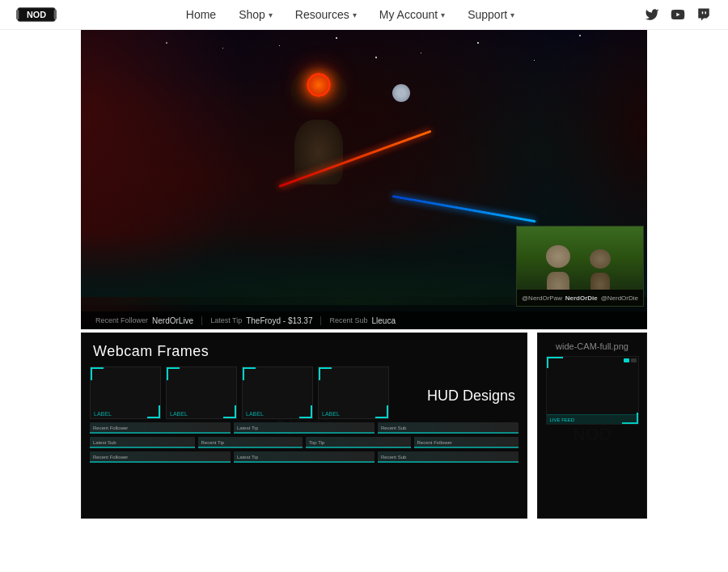  What do you see at coordinates (443, 15) in the screenshot?
I see `my-account-chevron-icon: ▾` at bounding box center [443, 15].